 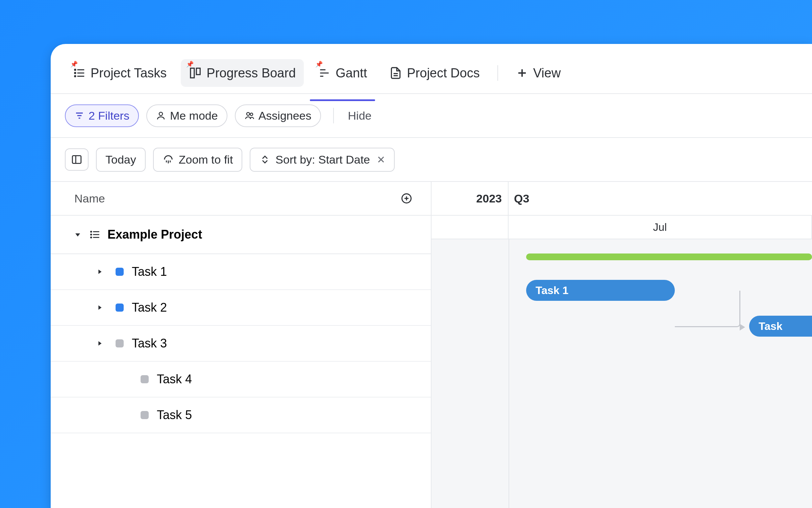 What do you see at coordinates (600, 290) in the screenshot?
I see `gantt-task-bar: Task 1` at bounding box center [600, 290].